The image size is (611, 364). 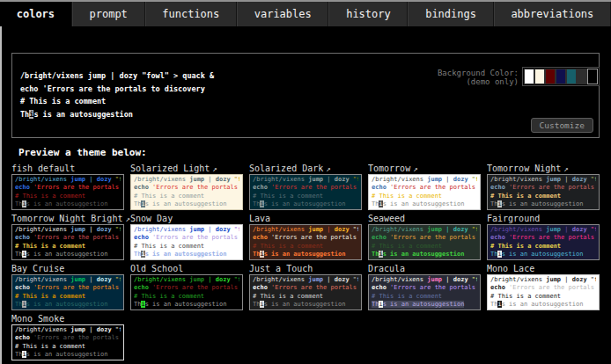 I want to click on theme-mono-lace: Mono Lace/bright/vixens jump | dozy "fow…, so click(x=546, y=287).